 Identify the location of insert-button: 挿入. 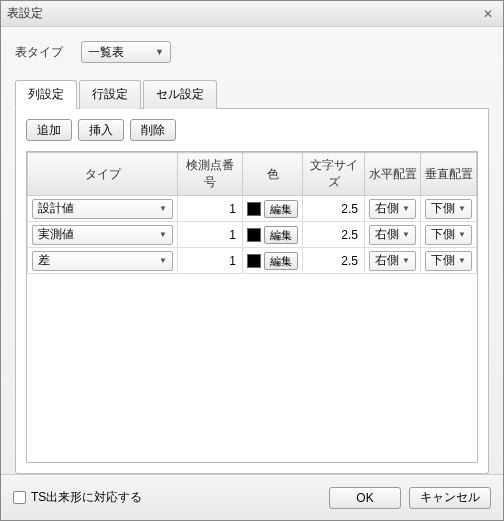
(101, 130).